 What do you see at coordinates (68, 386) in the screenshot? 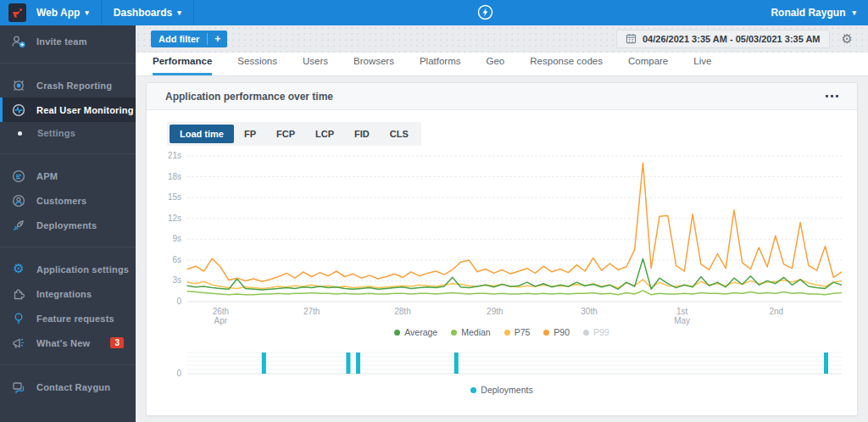
I see `sidebar-item-contact-raygun: Contact Raygun` at bounding box center [68, 386].